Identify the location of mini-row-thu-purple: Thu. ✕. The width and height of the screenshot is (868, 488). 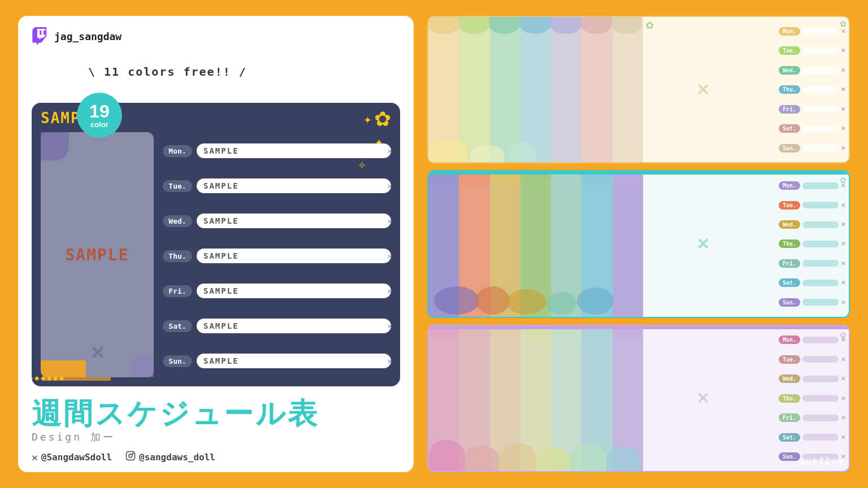
(812, 399).